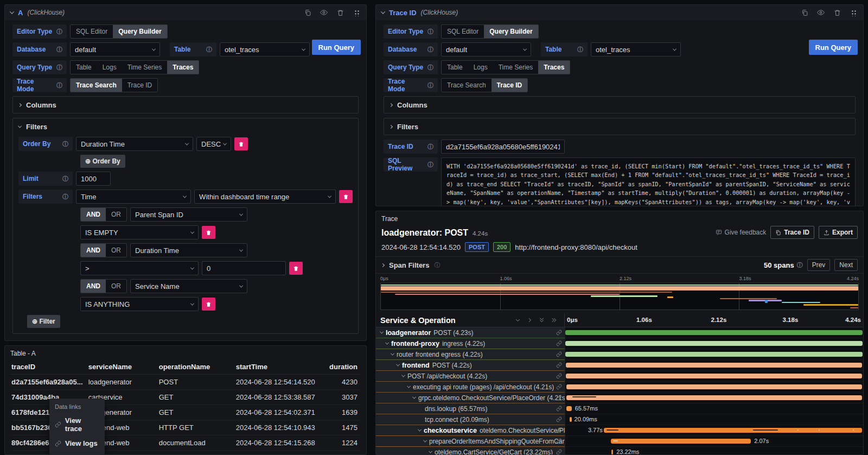  What do you see at coordinates (189, 250) in the screenshot?
I see `filter-field-select: Duration Time` at bounding box center [189, 250].